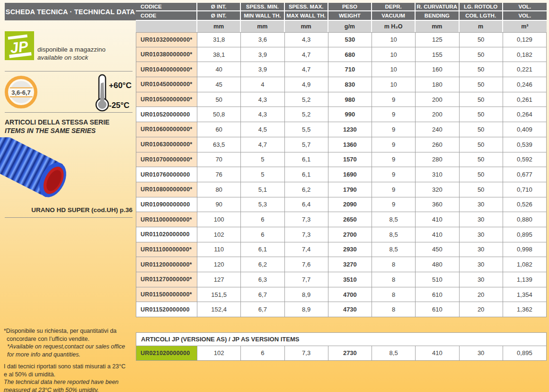 This screenshot has width=549, height=392. Describe the element at coordinates (70, 355) in the screenshot. I see `footnote-request-en-2: for more info and quantities.` at that location.